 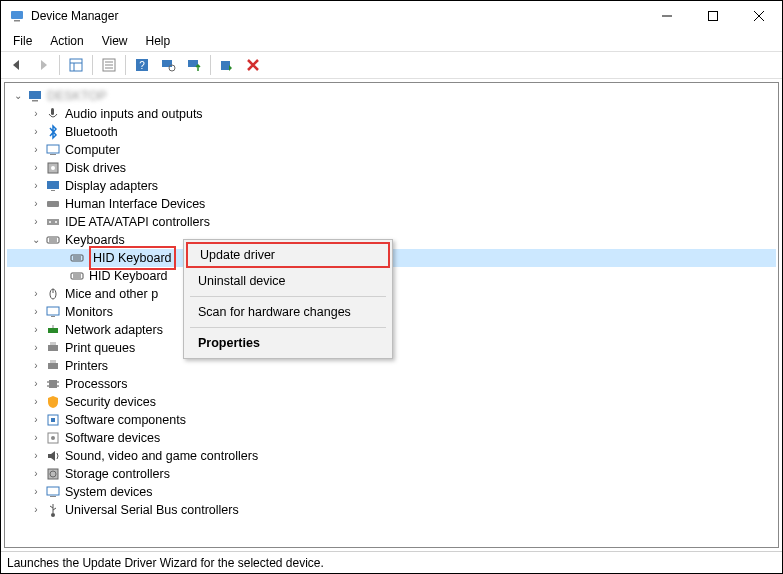 I want to click on close-button, so click(x=759, y=16).